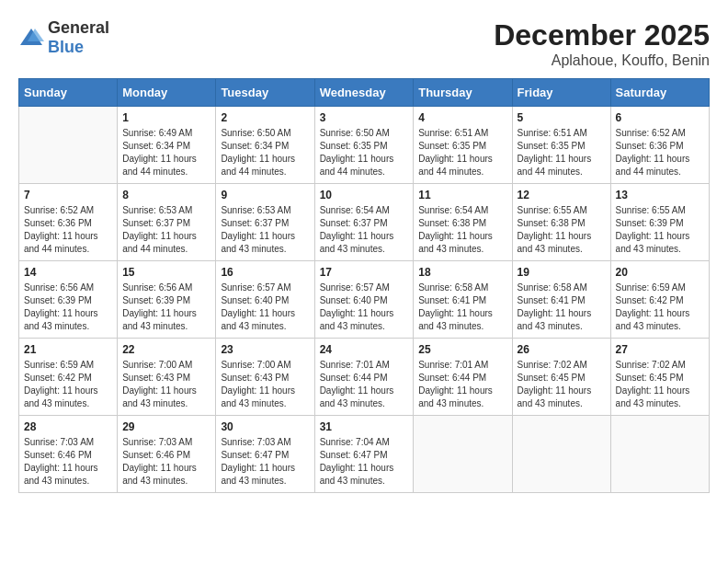 This screenshot has height=563, width=728. I want to click on day-number: 28, so click(68, 427).